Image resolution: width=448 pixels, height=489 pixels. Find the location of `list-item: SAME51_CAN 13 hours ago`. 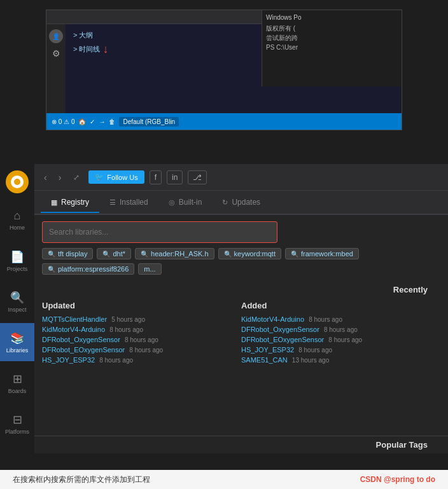

list-item: SAME51_CAN 13 hours ago is located at coordinates (341, 360).